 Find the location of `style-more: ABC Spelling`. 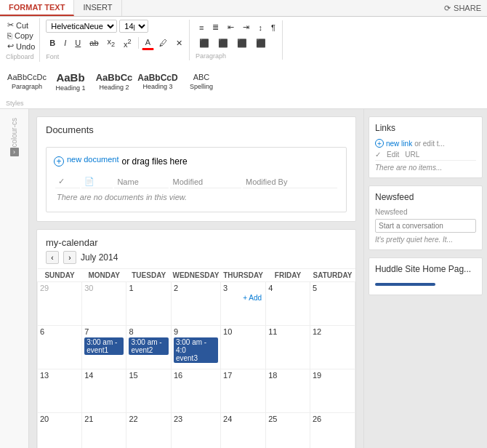

style-more: ABC Spelling is located at coordinates (201, 81).